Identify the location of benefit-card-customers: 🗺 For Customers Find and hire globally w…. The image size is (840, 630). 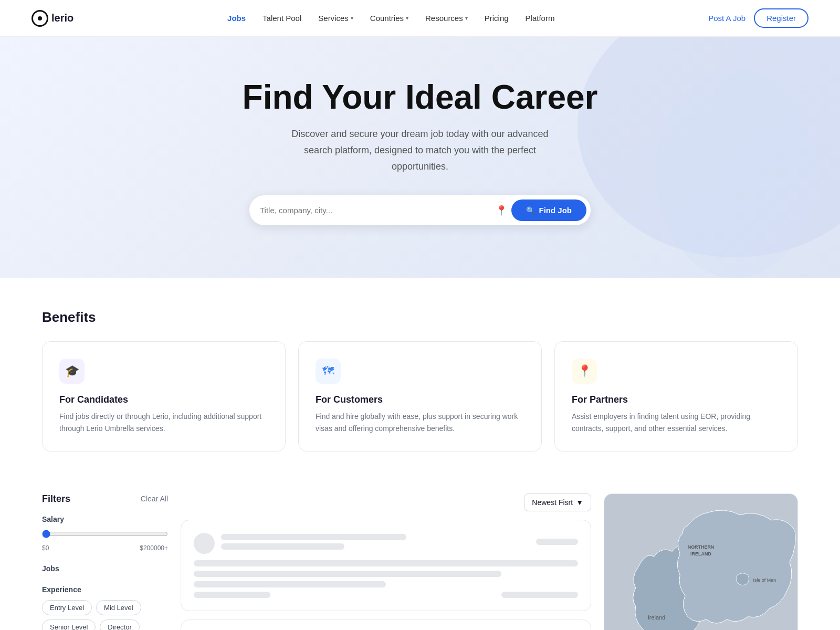
(420, 396).